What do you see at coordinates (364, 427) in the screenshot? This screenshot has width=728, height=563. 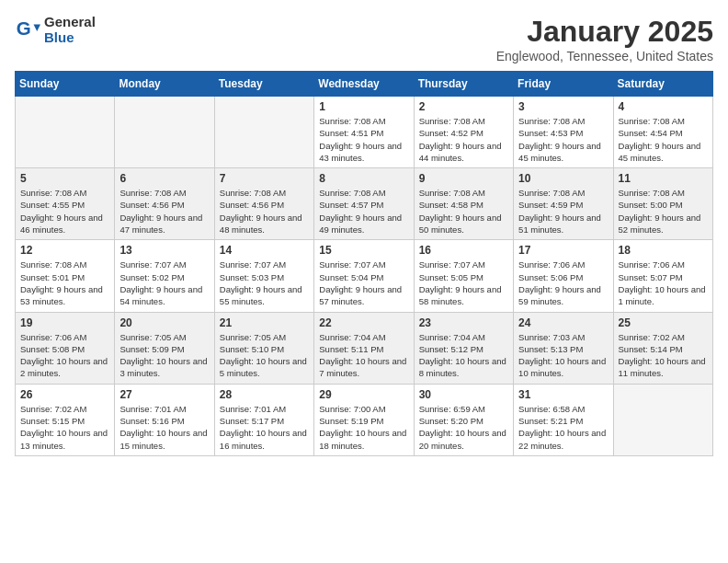 I see `day-info: Sunrise: 7:00 AM Sunset: 5:19 PM Dayligh…` at bounding box center [364, 427].